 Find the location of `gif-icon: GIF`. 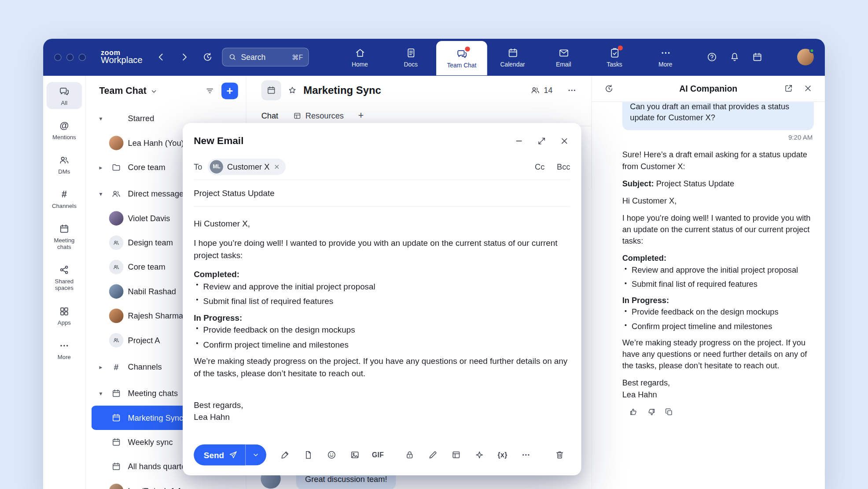

gif-icon: GIF is located at coordinates (378, 455).